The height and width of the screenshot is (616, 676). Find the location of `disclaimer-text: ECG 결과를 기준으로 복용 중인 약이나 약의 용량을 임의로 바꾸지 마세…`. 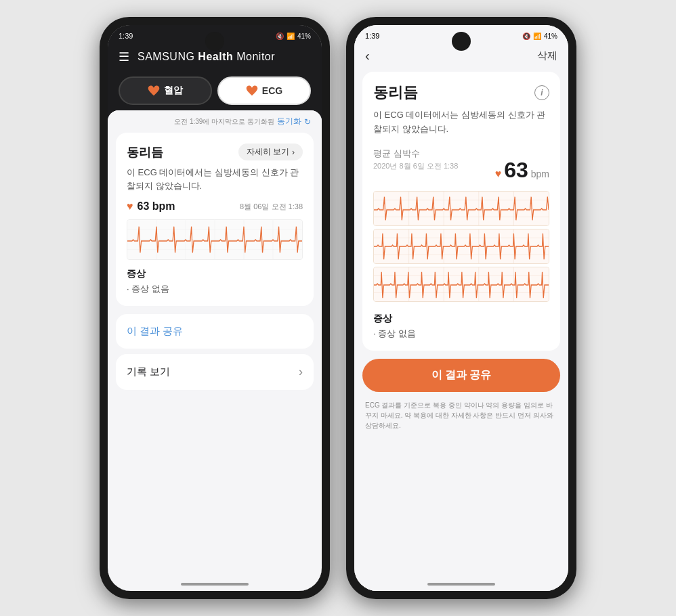

disclaimer-text: ECG 결과를 기준으로 복용 중인 약이나 약의 용량을 임의로 바꾸지 마세… is located at coordinates (461, 416).